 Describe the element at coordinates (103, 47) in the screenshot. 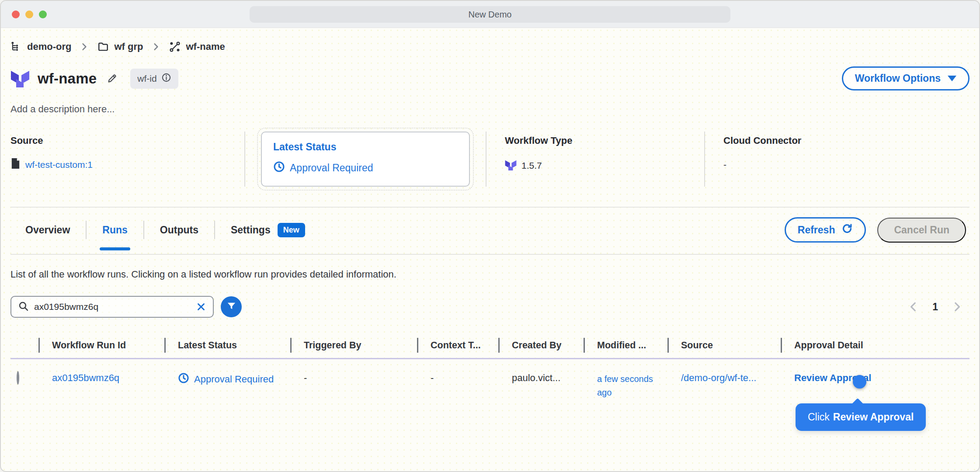

I see `folder-icon` at that location.